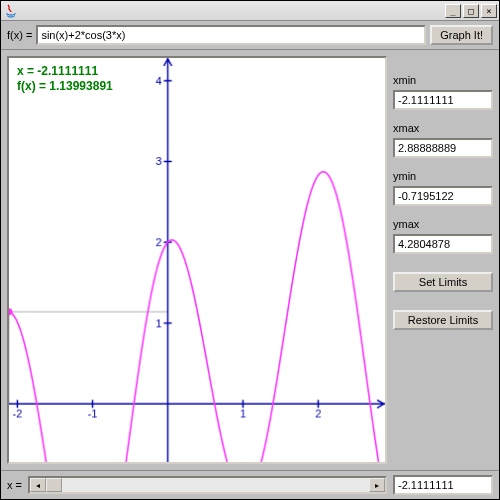 The width and height of the screenshot is (500, 500). What do you see at coordinates (443, 224) in the screenshot?
I see `ymax-label: ymax` at bounding box center [443, 224].